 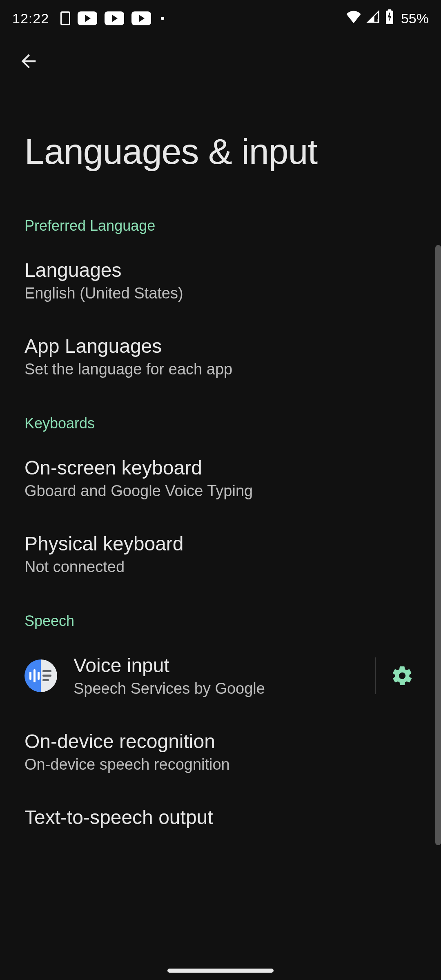 What do you see at coordinates (220, 554) in the screenshot?
I see `setting-physical-keyboard: Physical keyboard Not connected` at bounding box center [220, 554].